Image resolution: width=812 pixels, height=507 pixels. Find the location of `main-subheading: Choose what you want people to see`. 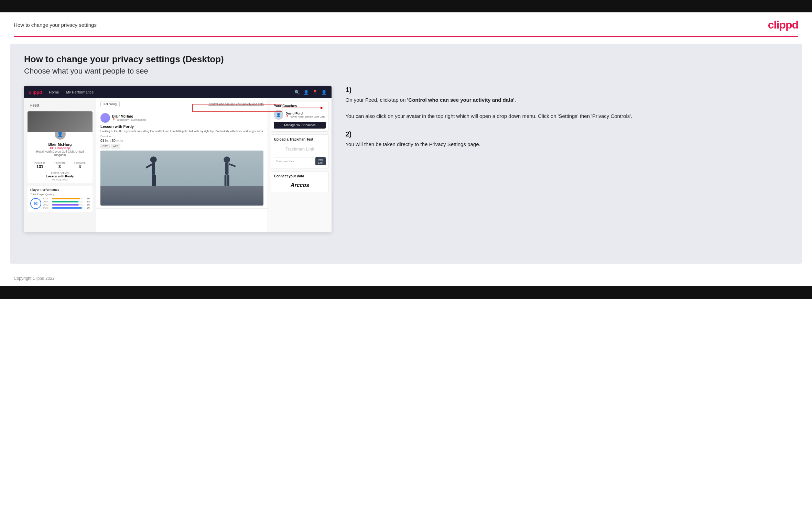

main-subheading: Choose what you want people to see is located at coordinates (406, 71).